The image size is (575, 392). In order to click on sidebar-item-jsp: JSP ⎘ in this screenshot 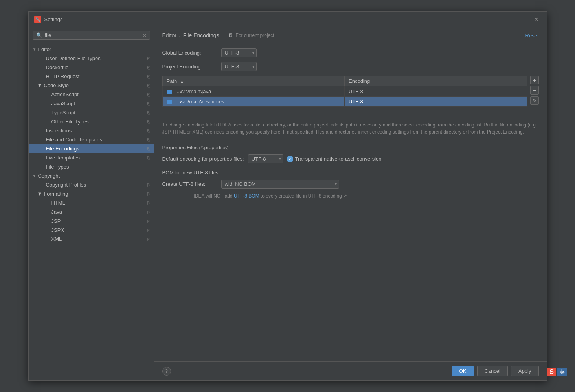, I will do `click(91, 221)`.